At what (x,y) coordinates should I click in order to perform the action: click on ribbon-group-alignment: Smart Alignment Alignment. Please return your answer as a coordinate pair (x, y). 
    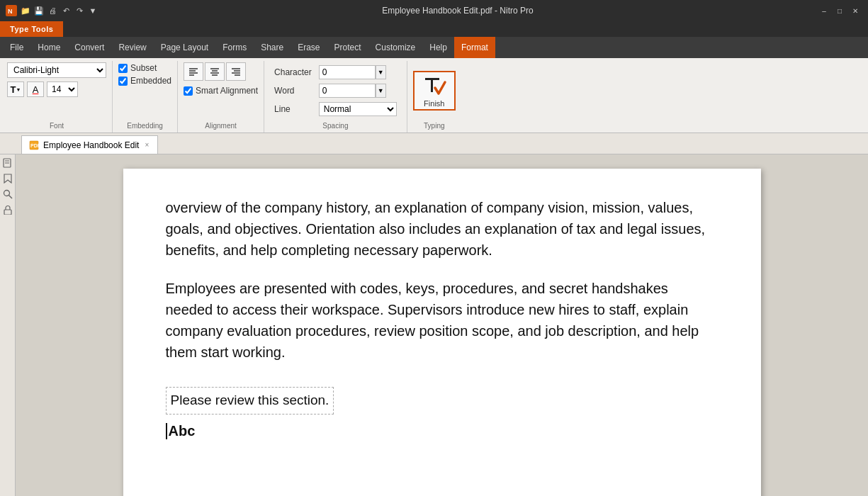
    Looking at the image, I should click on (221, 96).